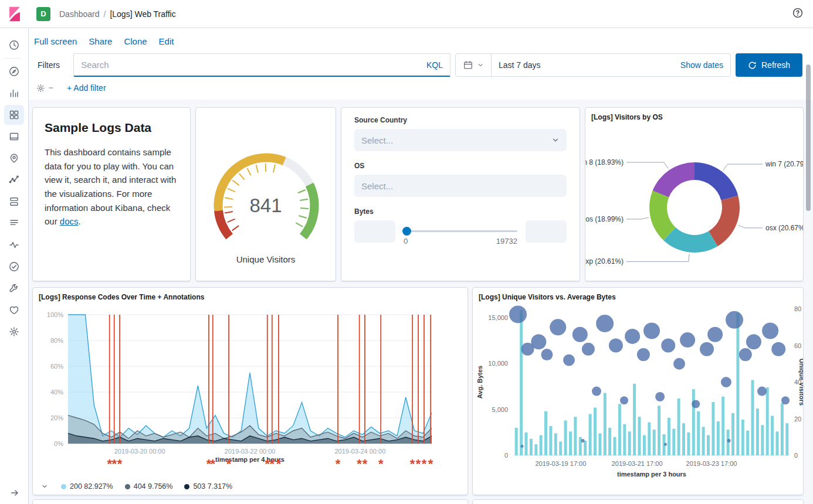  I want to click on legend-item-200: 200 82.927%, so click(87, 486).